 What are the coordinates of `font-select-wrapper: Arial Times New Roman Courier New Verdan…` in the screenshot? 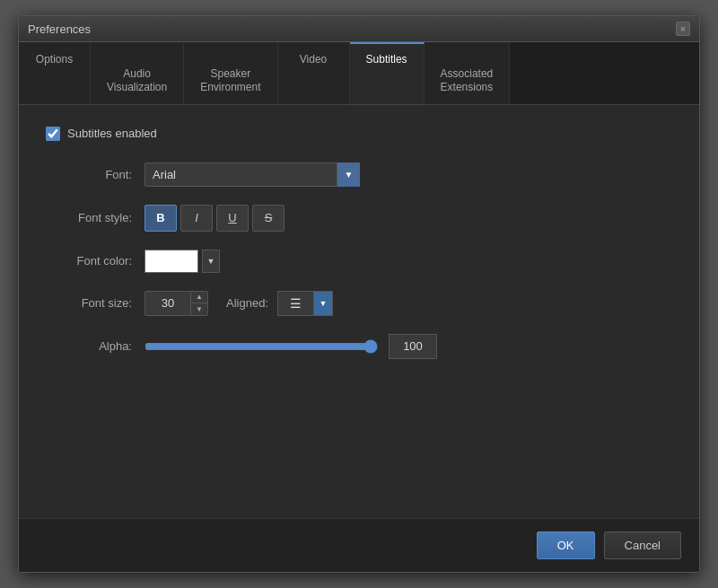 It's located at (252, 174).